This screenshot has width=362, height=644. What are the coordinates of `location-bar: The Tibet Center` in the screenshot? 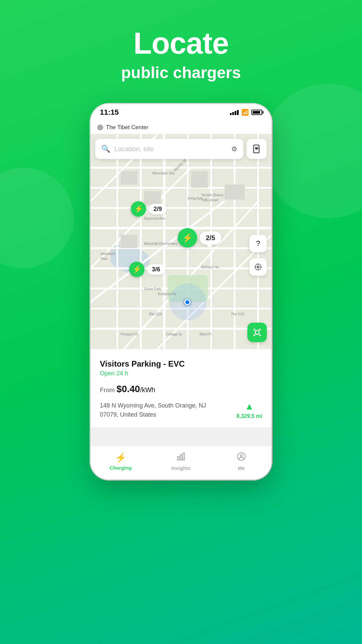 It's located at (181, 127).